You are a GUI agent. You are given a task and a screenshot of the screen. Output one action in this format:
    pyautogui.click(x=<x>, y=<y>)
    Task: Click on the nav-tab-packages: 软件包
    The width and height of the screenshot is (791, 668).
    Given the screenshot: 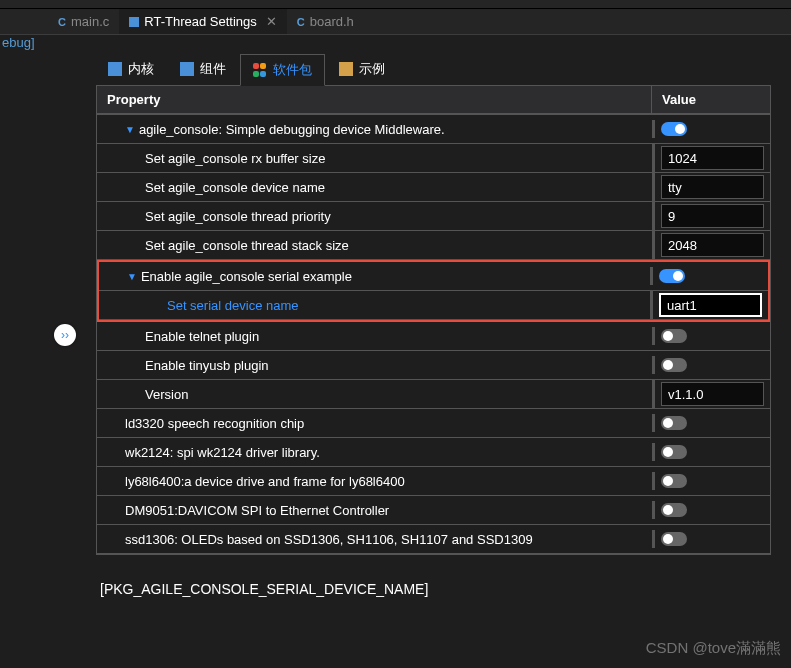 What is the action you would take?
    pyautogui.click(x=282, y=70)
    